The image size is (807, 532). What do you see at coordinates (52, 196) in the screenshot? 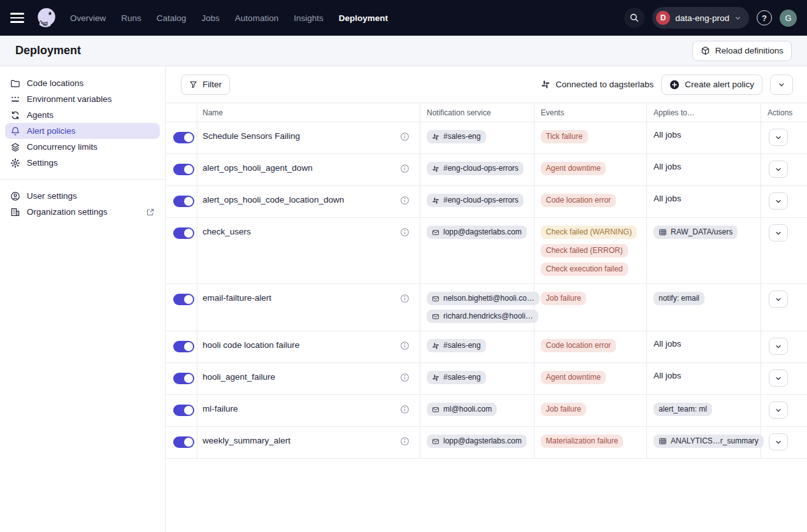
I see `sidebar-item-label: User settings` at bounding box center [52, 196].